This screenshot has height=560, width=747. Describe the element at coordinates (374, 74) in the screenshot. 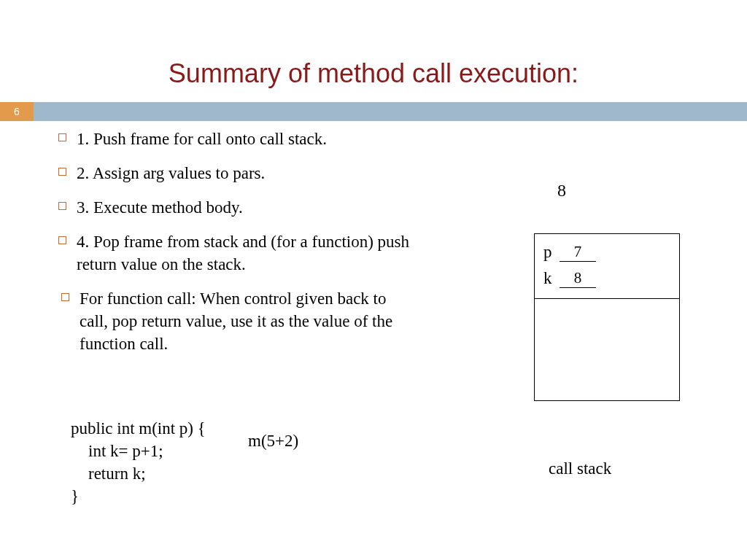

I see `slide-title: Summary of method call execution:` at that location.